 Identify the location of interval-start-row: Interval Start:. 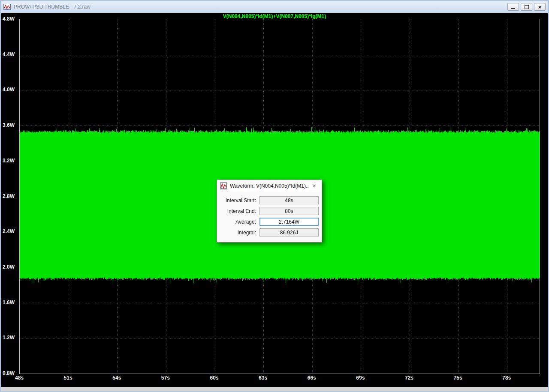
(268, 200).